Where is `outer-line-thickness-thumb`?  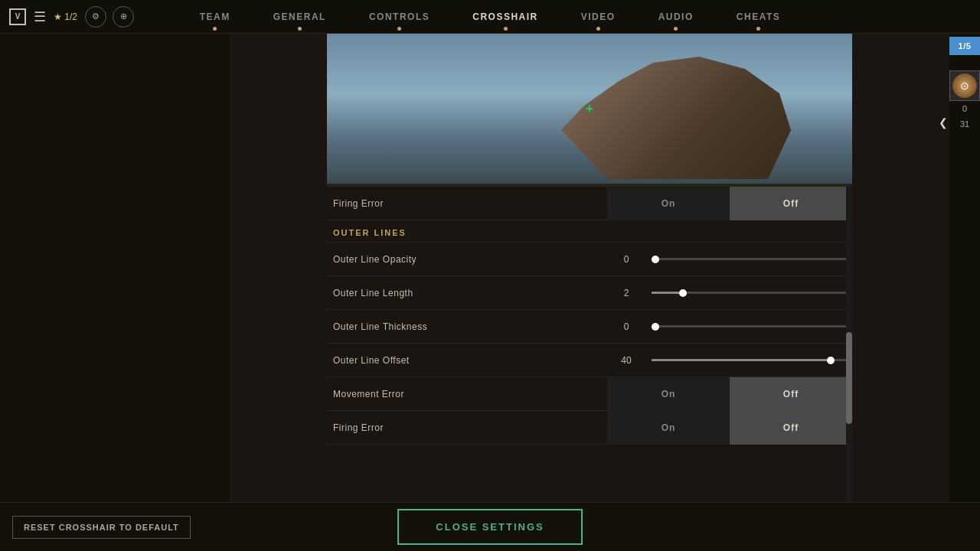 outer-line-thickness-thumb is located at coordinates (655, 327).